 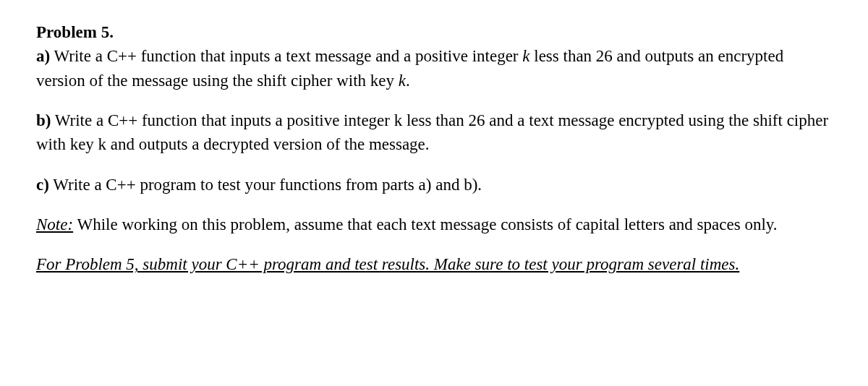 What do you see at coordinates (434, 224) in the screenshot?
I see `note-paragraph: Note: While working on this problem, ass…` at bounding box center [434, 224].